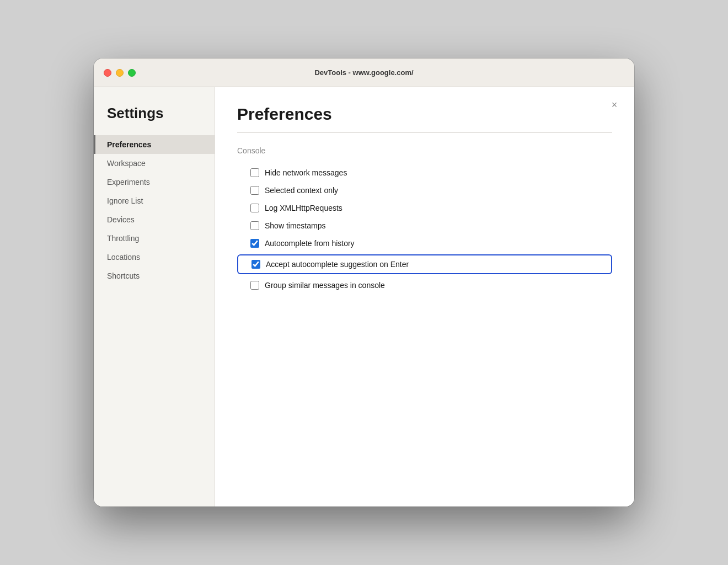 Image resolution: width=728 pixels, height=565 pixels. I want to click on hide-network-label: Hide network messages, so click(306, 173).